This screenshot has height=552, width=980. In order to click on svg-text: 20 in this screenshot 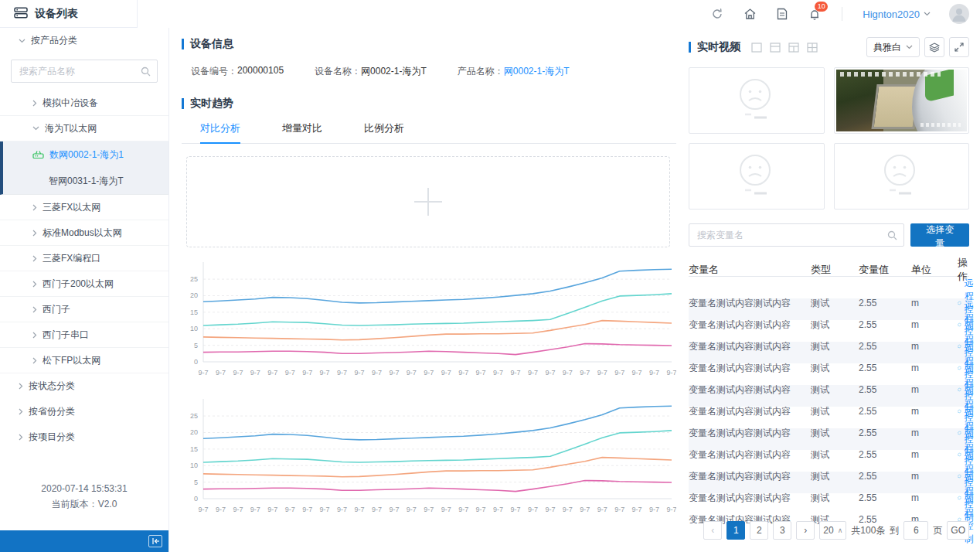, I will do `click(194, 295)`.